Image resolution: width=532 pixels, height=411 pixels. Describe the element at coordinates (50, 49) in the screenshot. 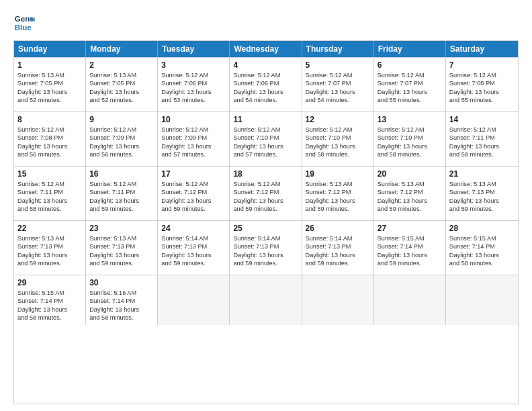

I see `calendar-header-cell: Sunday` at that location.